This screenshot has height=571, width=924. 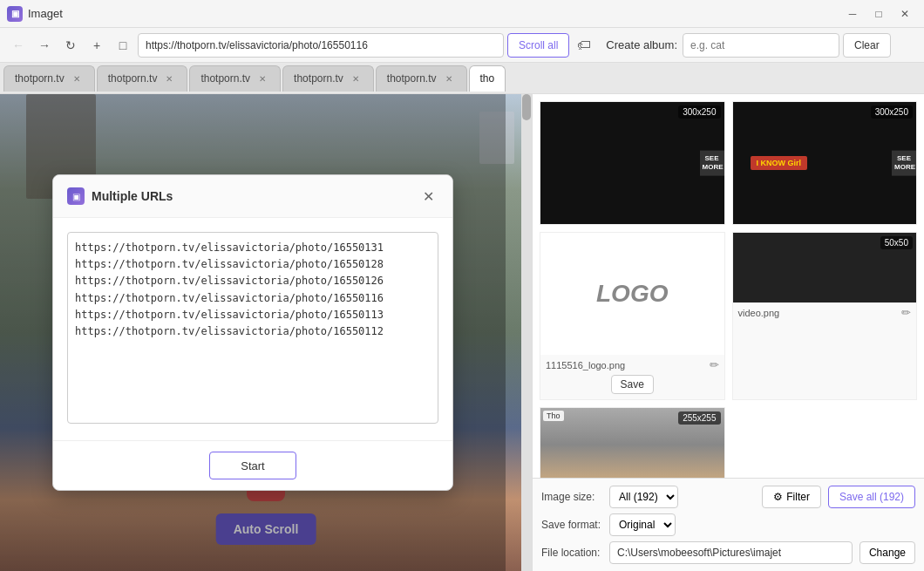 I want to click on tab-1-close: ✕, so click(x=77, y=78).